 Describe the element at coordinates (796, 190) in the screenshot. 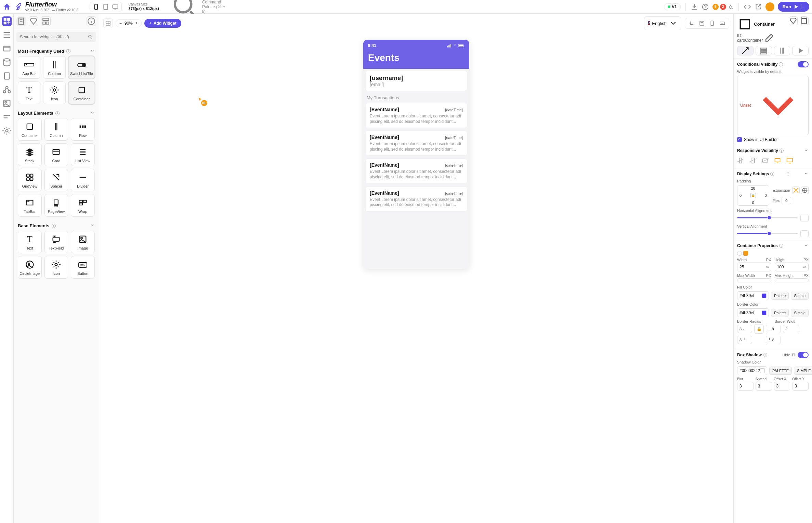

I see `expand-horizontal-icon` at that location.